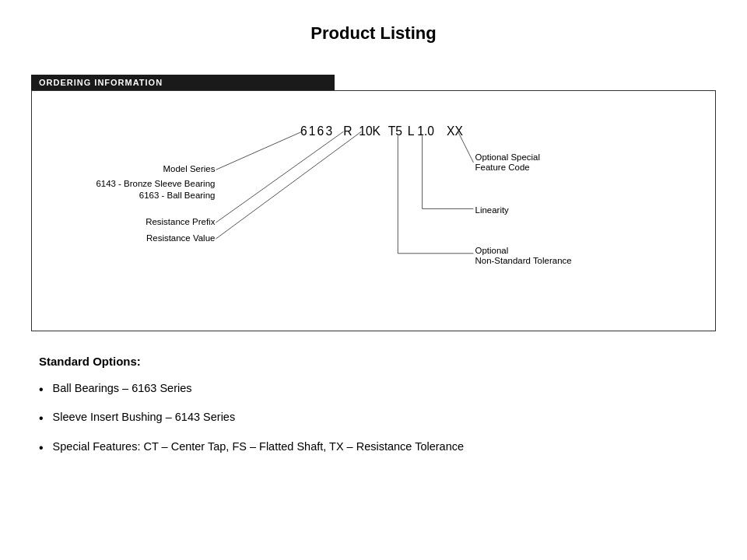  What do you see at coordinates (377, 418) in the screenshot?
I see `list-item: • Sleeve Insert Bushing – 6143 Series` at bounding box center [377, 418].